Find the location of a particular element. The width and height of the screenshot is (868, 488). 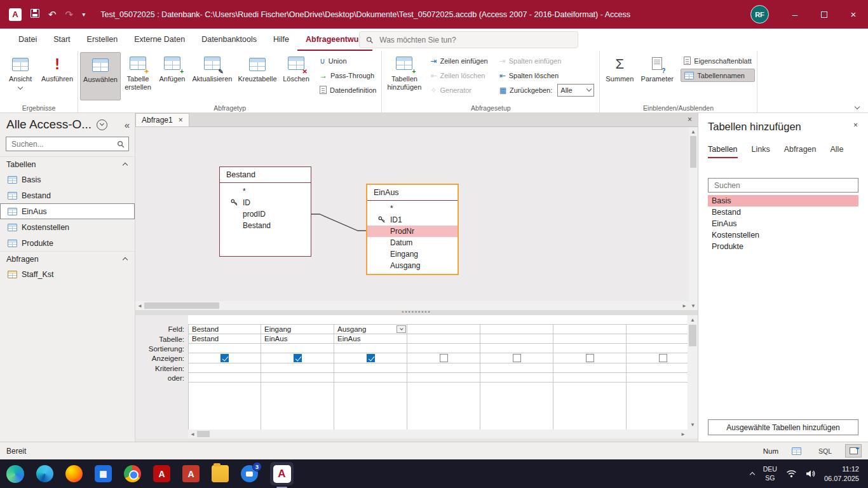

design-view-button is located at coordinates (853, 451).